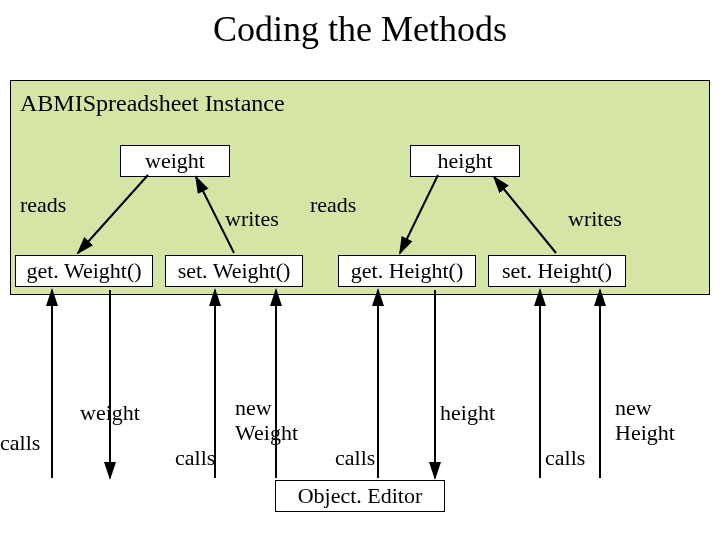 The height and width of the screenshot is (540, 720). I want to click on method-getweight: get. Weight(), so click(84, 271).